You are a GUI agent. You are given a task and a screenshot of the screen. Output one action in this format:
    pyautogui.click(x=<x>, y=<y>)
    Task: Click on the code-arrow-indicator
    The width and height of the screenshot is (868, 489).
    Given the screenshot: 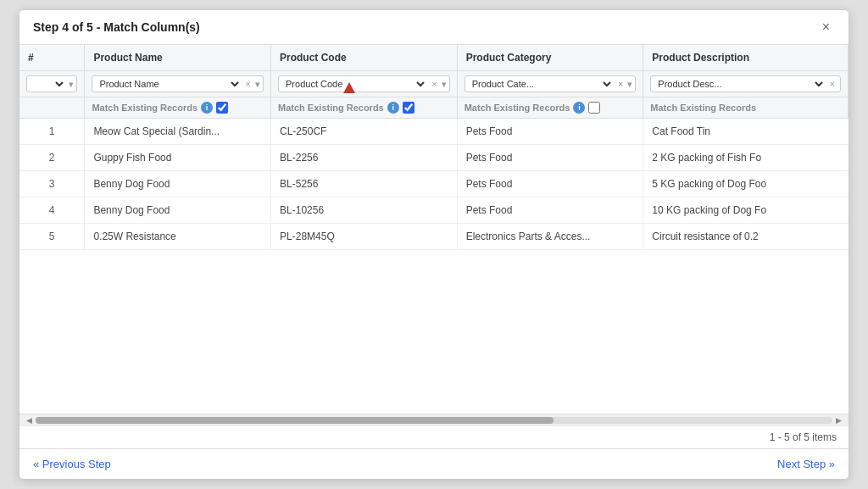 What is the action you would take?
    pyautogui.click(x=349, y=88)
    